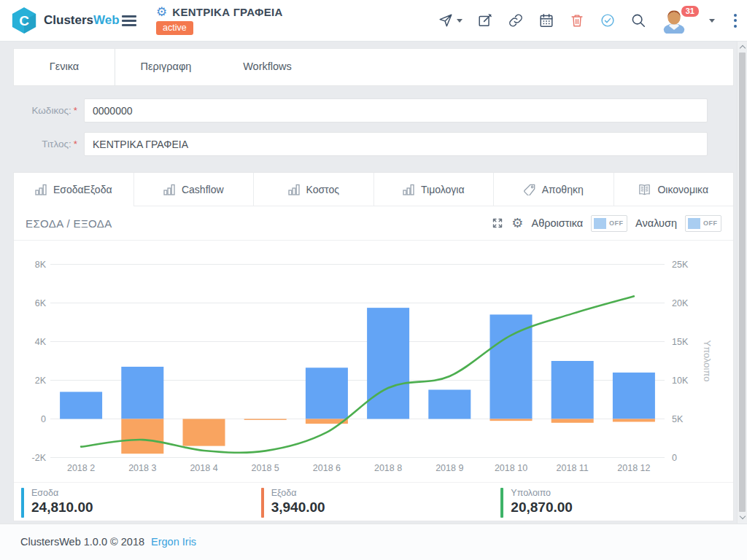 The image size is (747, 560). Describe the element at coordinates (609, 223) in the screenshot. I see `cumulative-toggle: OFF` at that location.